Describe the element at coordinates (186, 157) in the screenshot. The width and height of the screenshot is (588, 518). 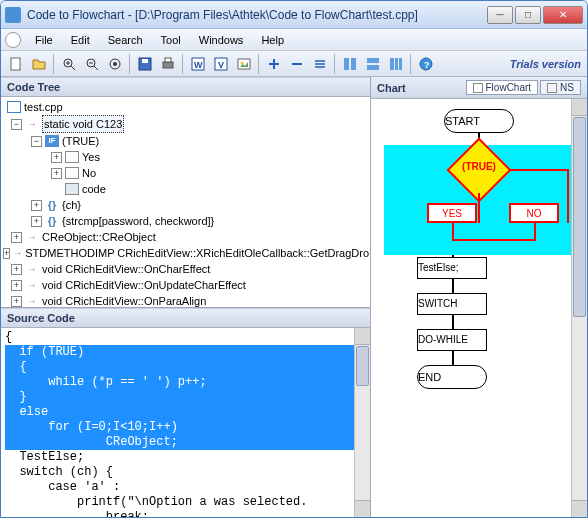
I see `tree-yes: +Yes` at that location.